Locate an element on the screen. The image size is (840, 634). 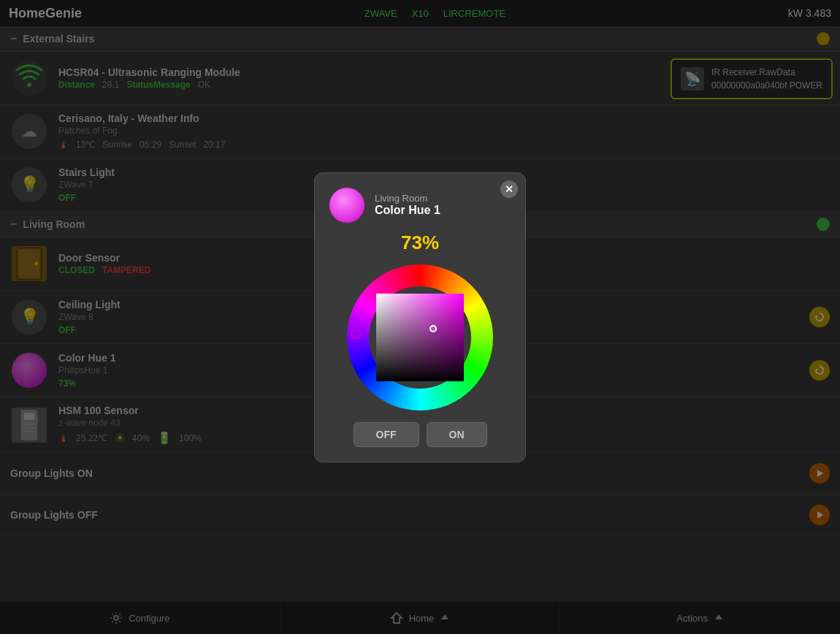
modal-buttons: OFF ON is located at coordinates (420, 435).